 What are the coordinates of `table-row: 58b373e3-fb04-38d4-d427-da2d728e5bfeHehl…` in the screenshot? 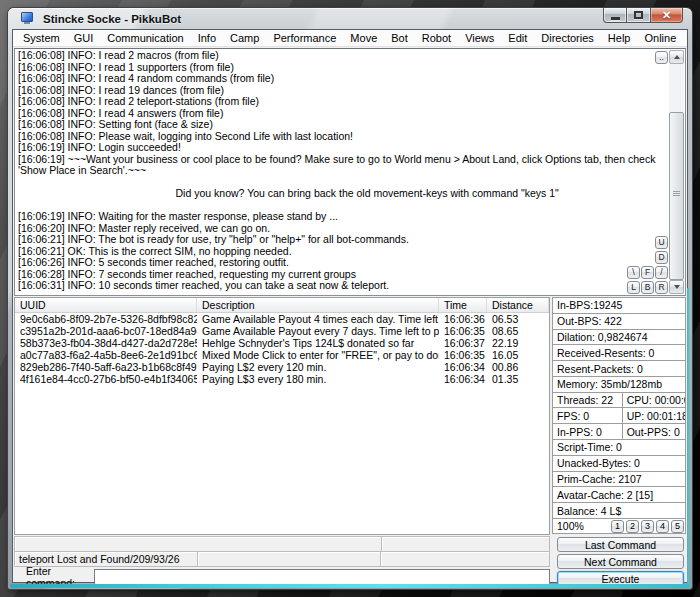 It's located at (282, 343).